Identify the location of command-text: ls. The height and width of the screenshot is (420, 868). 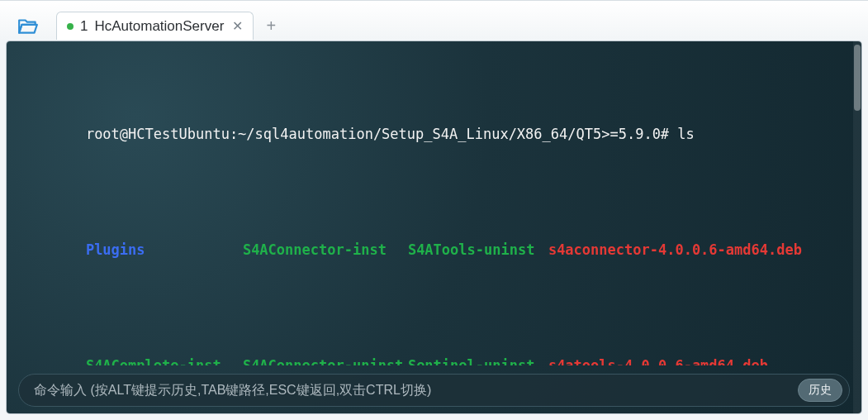
(685, 134).